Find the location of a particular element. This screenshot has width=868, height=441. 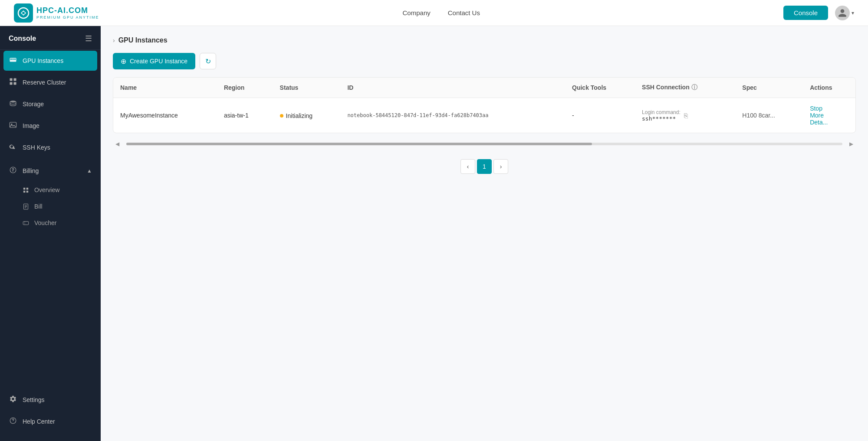

logo-svg is located at coordinates (23, 13).